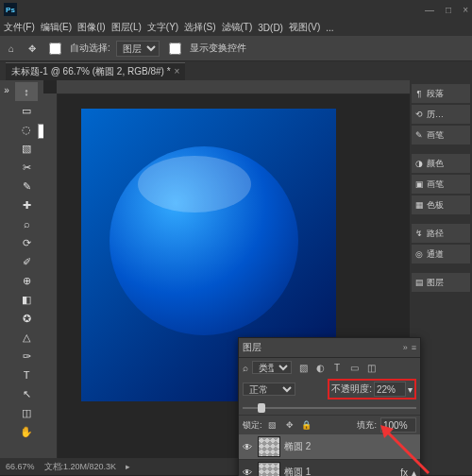  I want to click on brush2-icon: ▣, so click(419, 184).